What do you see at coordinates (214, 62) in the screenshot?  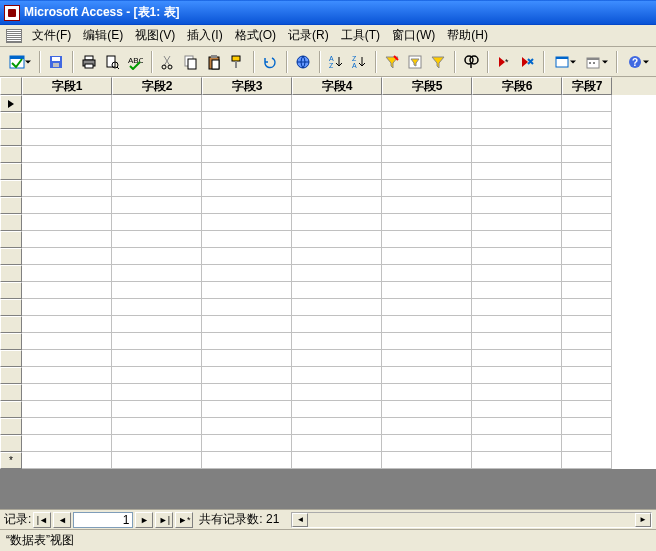 I see `paste-button` at bounding box center [214, 62].